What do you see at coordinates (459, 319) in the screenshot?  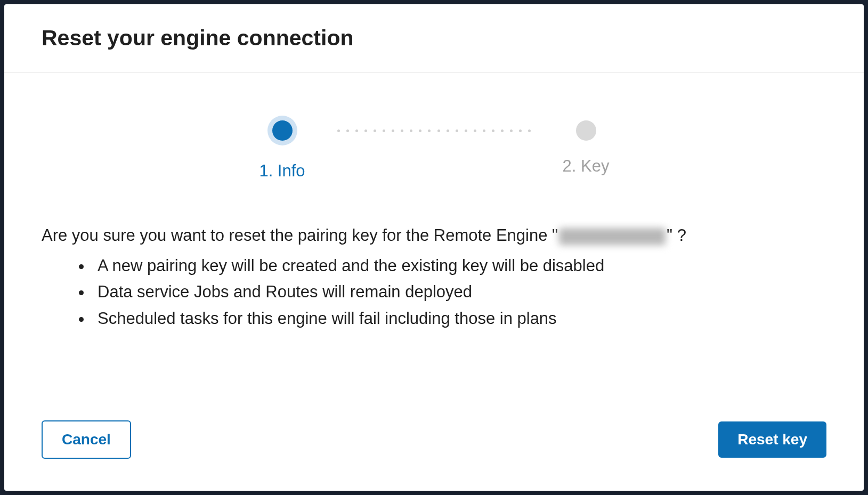 I see `list-item: Scheduled tasks for this engine will fai…` at bounding box center [459, 319].